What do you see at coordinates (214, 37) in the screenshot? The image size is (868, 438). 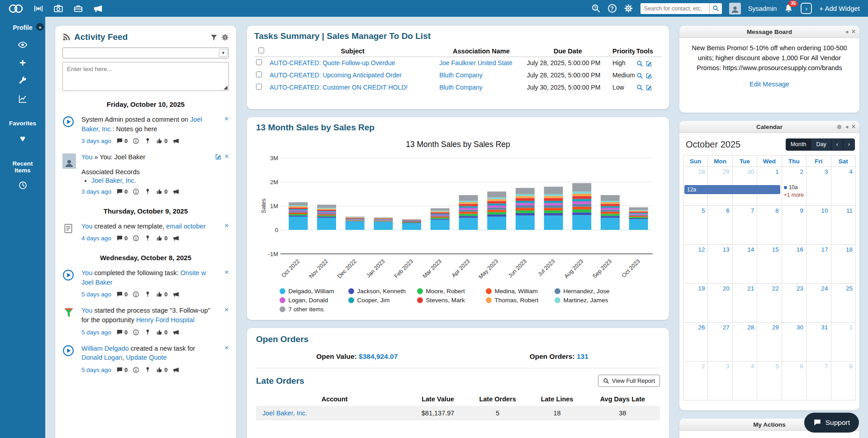 I see `filter-icon` at bounding box center [214, 37].